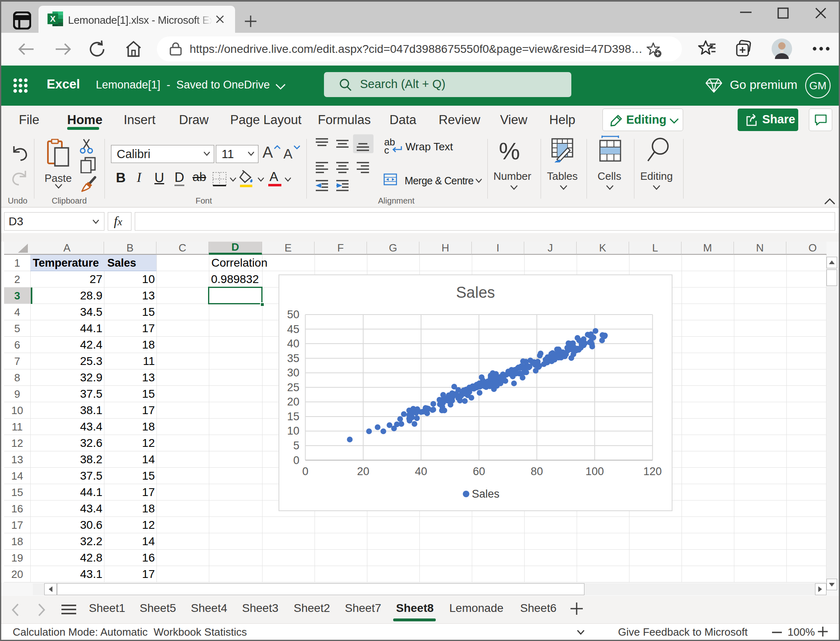 This screenshot has height=641, width=840. I want to click on svg-text: 5, so click(297, 446).